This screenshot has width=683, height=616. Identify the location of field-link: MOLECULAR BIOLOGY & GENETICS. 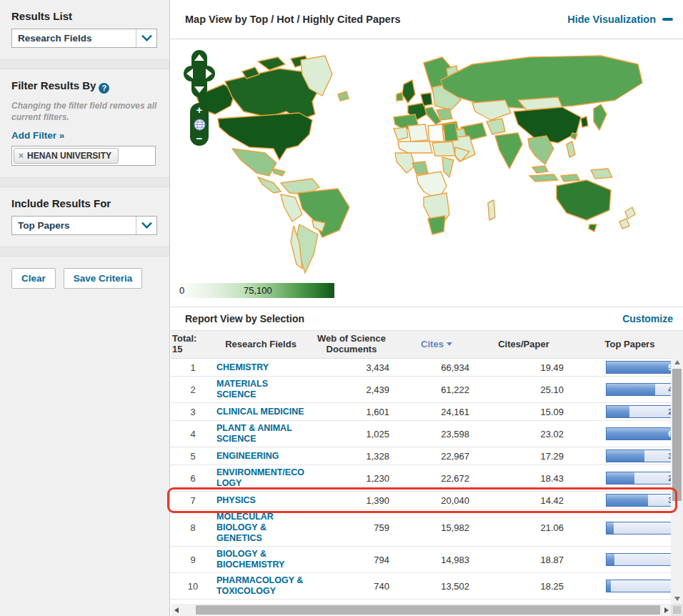
(261, 527).